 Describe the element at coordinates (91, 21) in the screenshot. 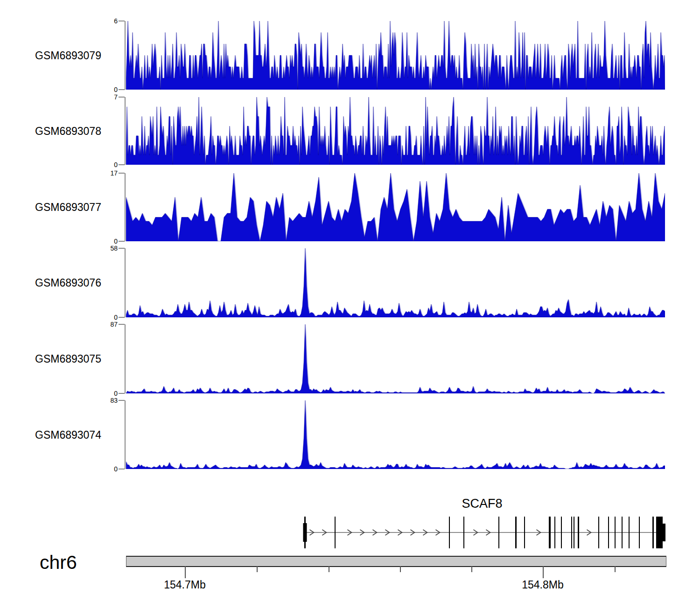

I see `yaxis-max-label: 6` at that location.